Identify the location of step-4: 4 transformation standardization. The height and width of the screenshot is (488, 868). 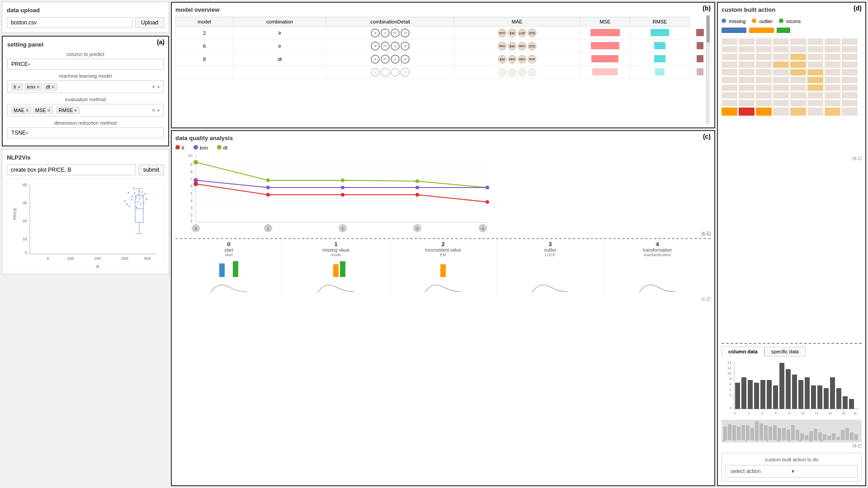
(657, 267).